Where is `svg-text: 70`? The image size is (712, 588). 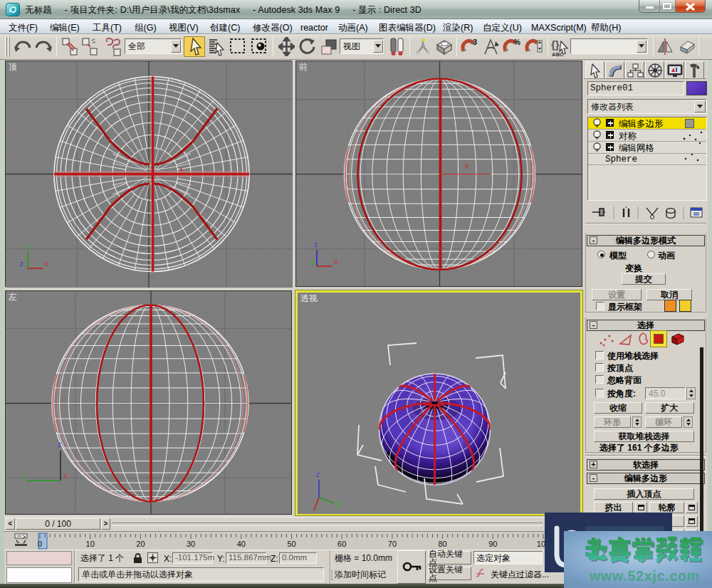 svg-text: 70 is located at coordinates (392, 544).